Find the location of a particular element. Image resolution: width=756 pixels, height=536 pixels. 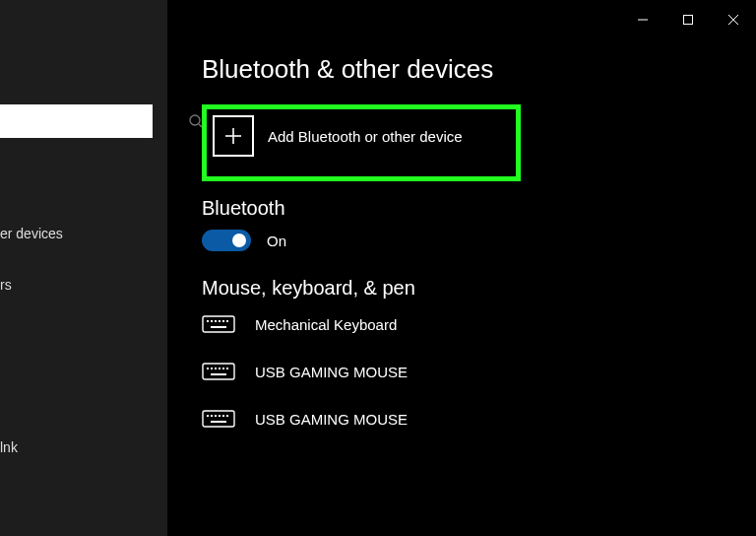

titlebar is located at coordinates (688, 20).